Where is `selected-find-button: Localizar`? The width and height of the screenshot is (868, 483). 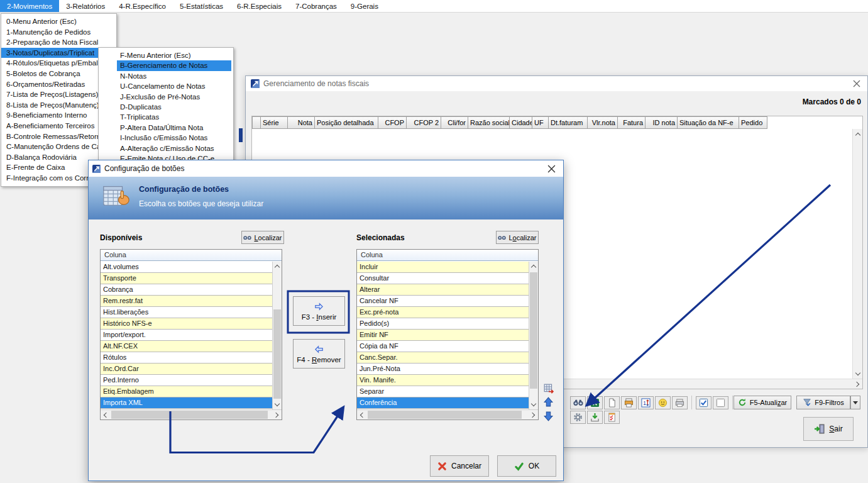 selected-find-button: Localizar is located at coordinates (517, 238).